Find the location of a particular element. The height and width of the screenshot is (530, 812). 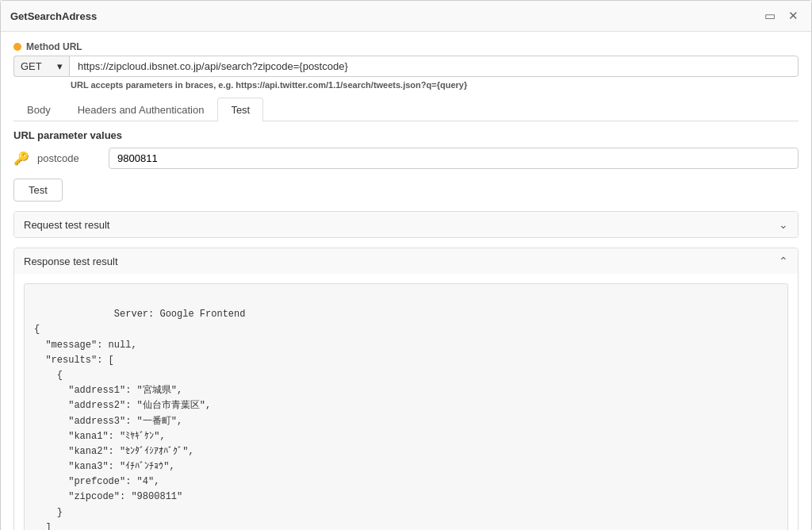

response-content: Server: Google Frontend { "message": nul… is located at coordinates (140, 419).